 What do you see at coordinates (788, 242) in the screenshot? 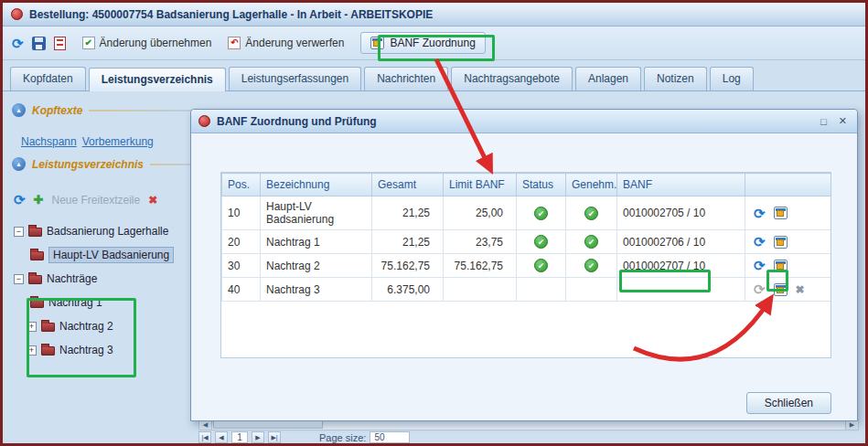
I see `cell-actions: ⟳` at bounding box center [788, 242].